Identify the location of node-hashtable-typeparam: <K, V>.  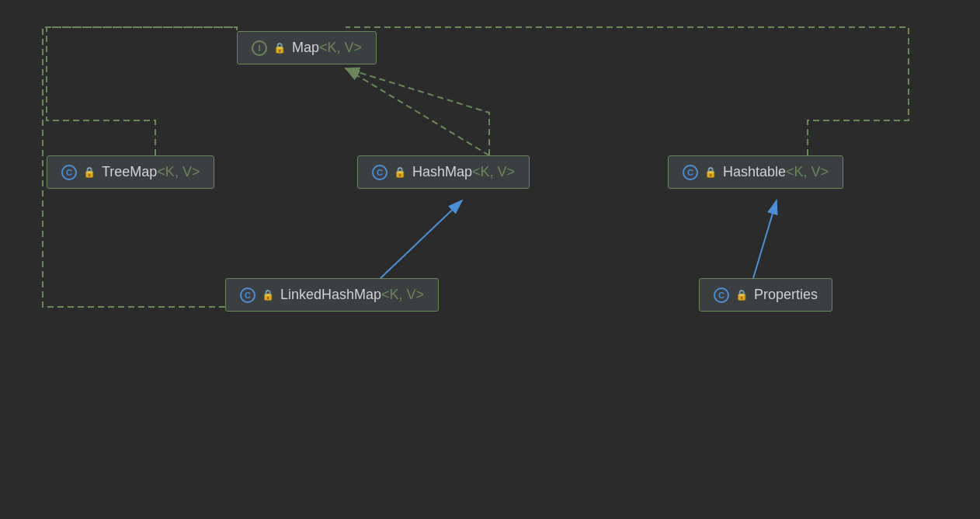
(808, 172).